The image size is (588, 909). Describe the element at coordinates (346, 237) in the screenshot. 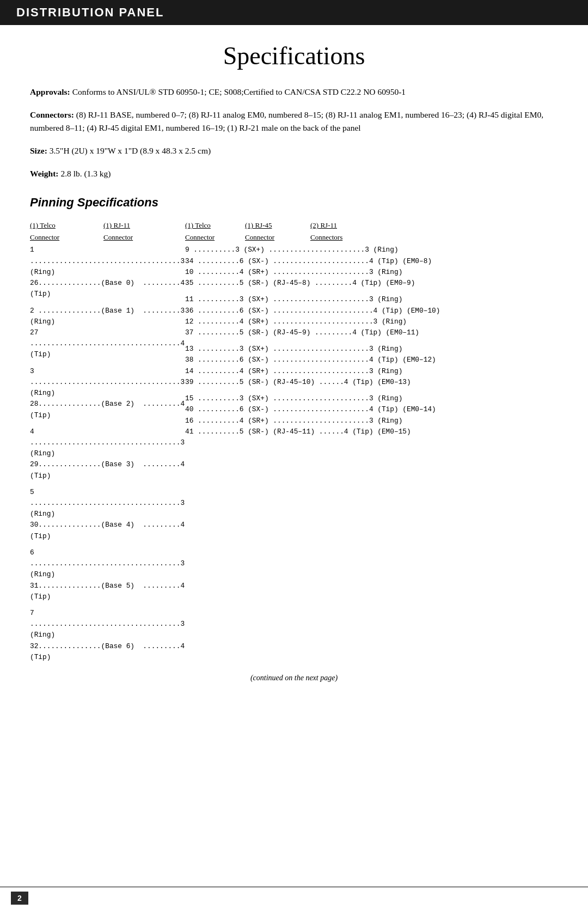

I see `right-subheader-connectors: Connectors` at that location.